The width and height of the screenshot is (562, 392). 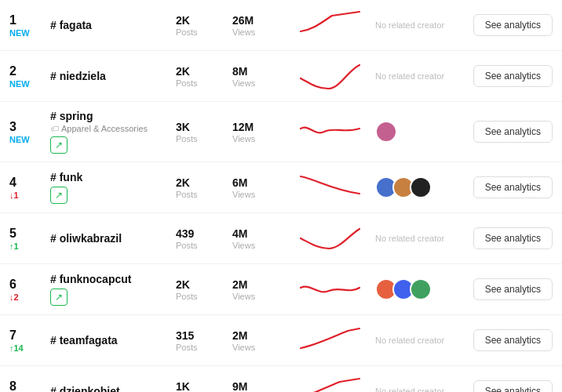 What do you see at coordinates (281, 188) in the screenshot?
I see `table-row: 4 ↓1 # funk ↗ 2K Posts 6M Views See anal…` at bounding box center [281, 188].